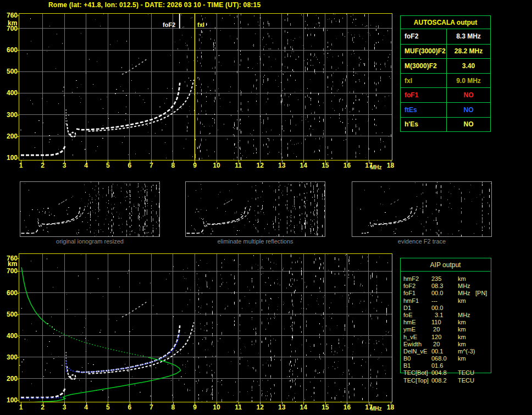  What do you see at coordinates (411, 301) in the screenshot?
I see `aip-param-label: hmF1` at bounding box center [411, 301].